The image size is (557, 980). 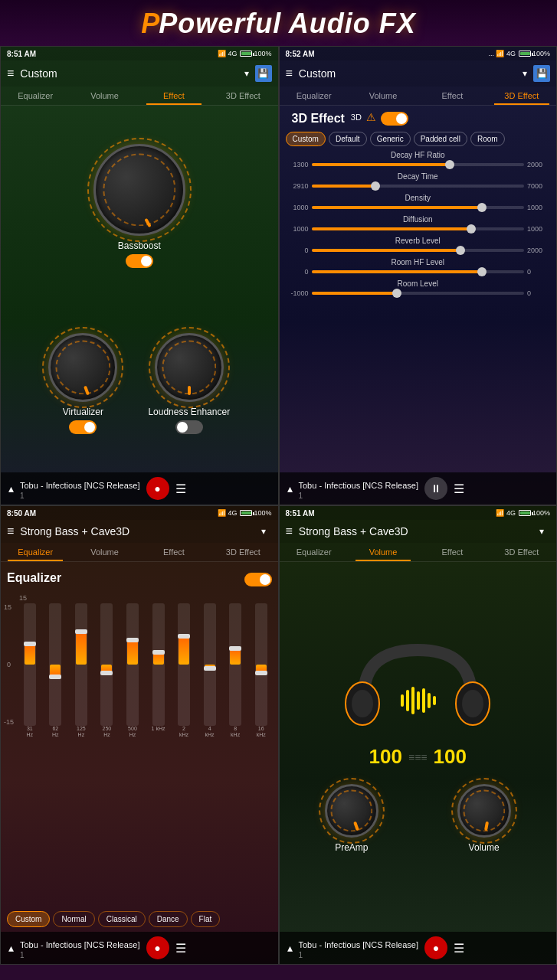 I want to click on menu-icon-2: ≡, so click(x=290, y=74).